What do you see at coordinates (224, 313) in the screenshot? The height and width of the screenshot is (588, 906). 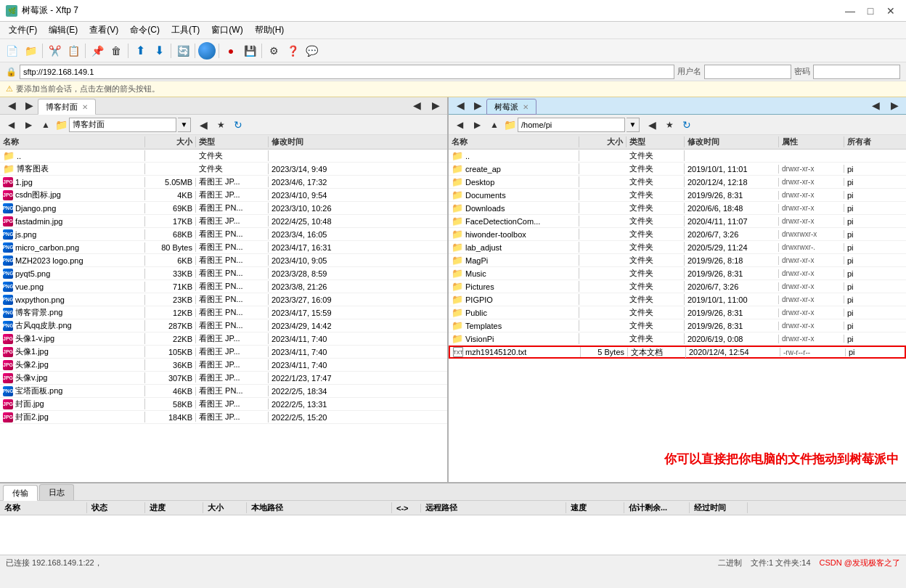 I see `left-file-row: PNG 博客背景.png 12KB 看图王 PN... 2023/4/17, 1…` at bounding box center [224, 313].